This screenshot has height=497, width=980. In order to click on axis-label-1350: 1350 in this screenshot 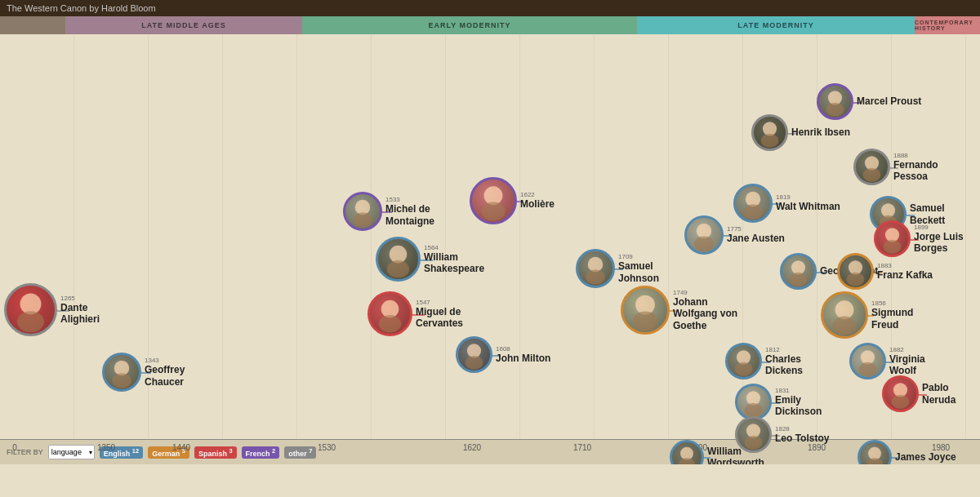, I will do `click(106, 447)`.